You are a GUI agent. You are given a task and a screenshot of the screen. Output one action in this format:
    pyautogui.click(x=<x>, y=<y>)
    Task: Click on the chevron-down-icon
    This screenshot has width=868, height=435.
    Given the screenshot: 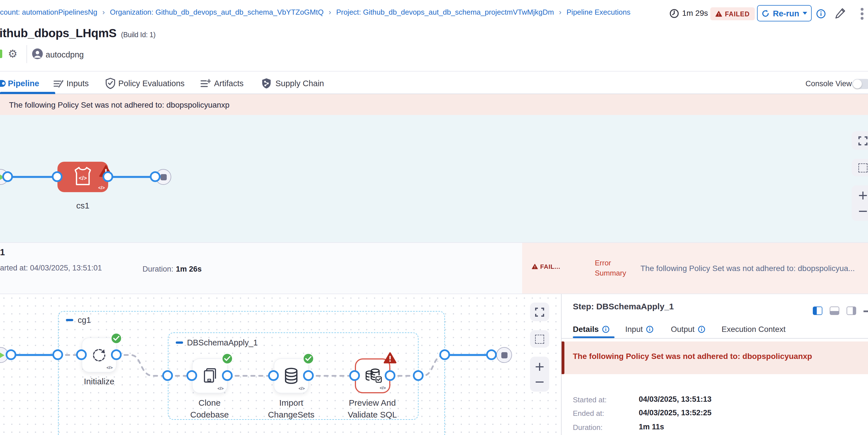 What is the action you would take?
    pyautogui.click(x=805, y=13)
    